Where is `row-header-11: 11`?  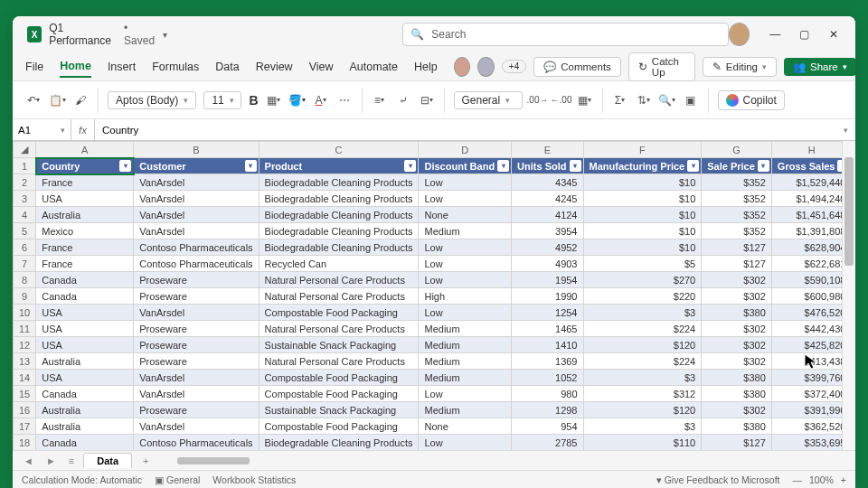
row-header-11: 11 is located at coordinates (25, 329).